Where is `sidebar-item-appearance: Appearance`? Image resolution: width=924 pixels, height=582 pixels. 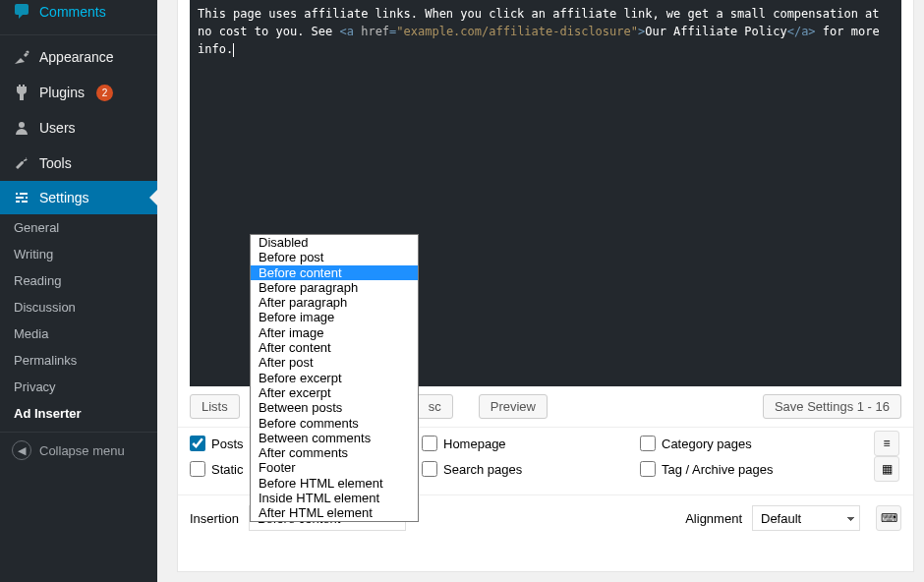 sidebar-item-appearance: Appearance is located at coordinates (79, 57).